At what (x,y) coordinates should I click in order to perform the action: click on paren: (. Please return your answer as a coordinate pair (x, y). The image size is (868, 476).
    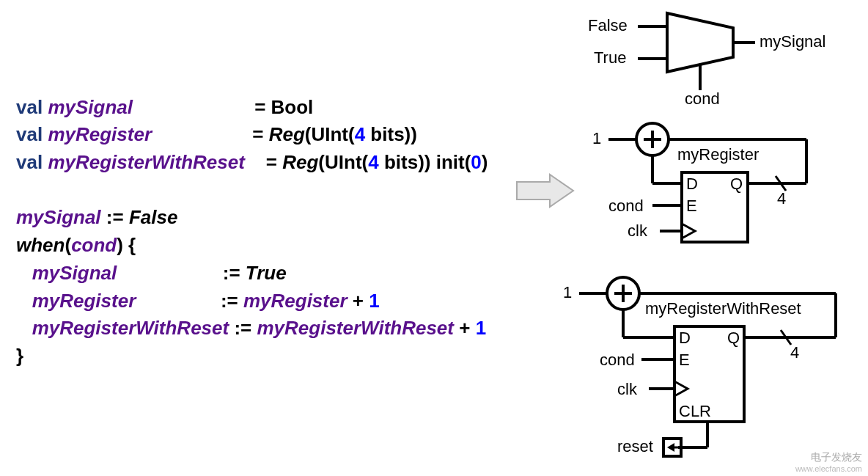
    Looking at the image, I should click on (67, 245).